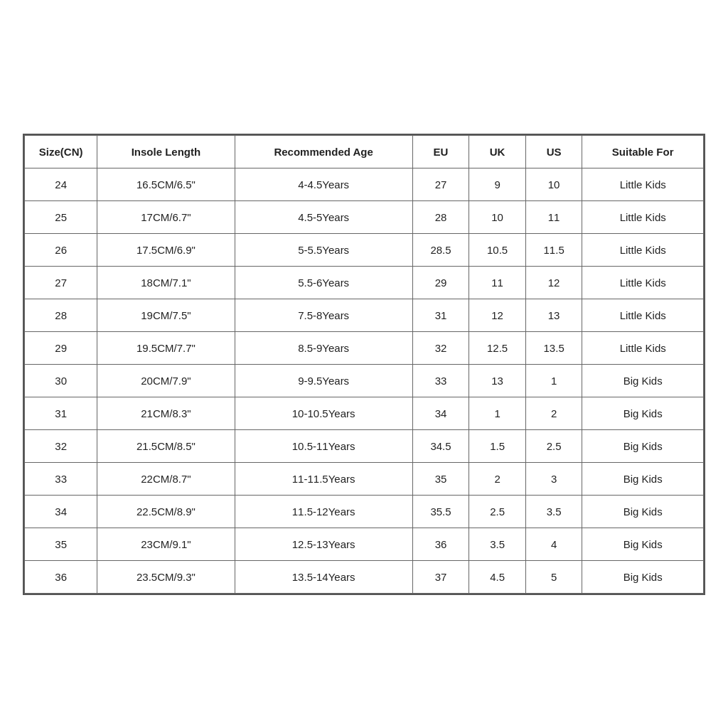 This screenshot has width=728, height=728. Describe the element at coordinates (166, 348) in the screenshot. I see `cell-insole: 19.5CM/7.7"` at that location.